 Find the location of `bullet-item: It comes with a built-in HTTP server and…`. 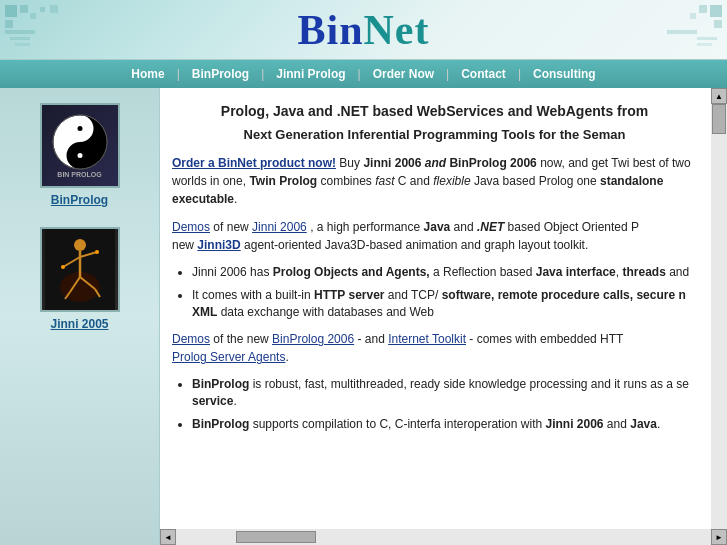

bullet-item: It comes with a built-in HTTP server and… is located at coordinates (444, 304).